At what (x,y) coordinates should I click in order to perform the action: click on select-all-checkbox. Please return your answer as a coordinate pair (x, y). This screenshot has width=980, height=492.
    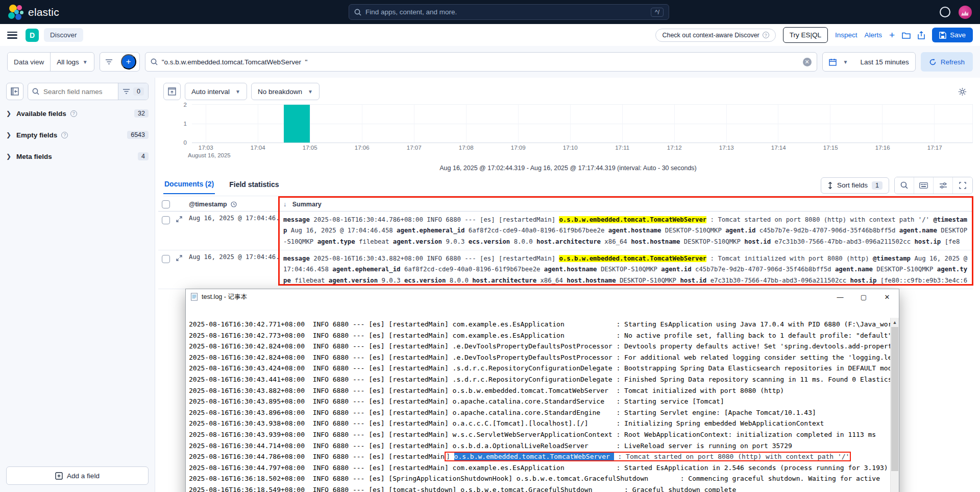
    Looking at the image, I should click on (166, 204).